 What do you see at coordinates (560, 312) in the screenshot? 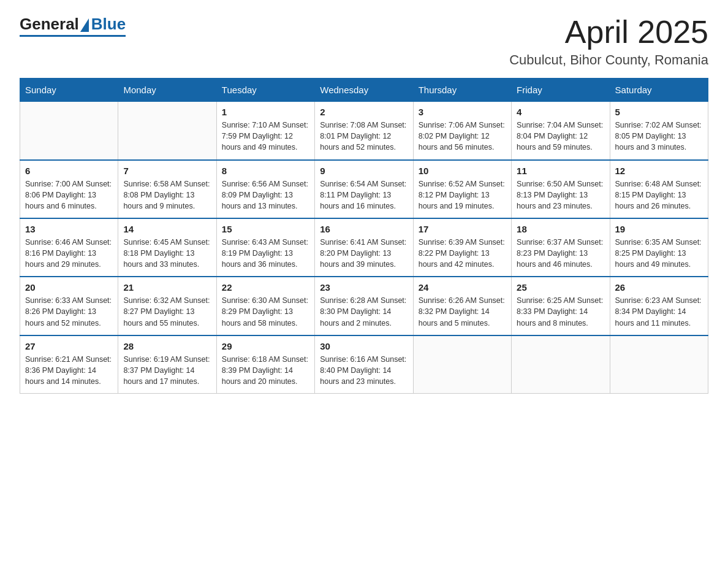
I see `day-info: Sunrise: 6:25 AM Sunset: 8:33 PM Dayligh…` at bounding box center [560, 312].